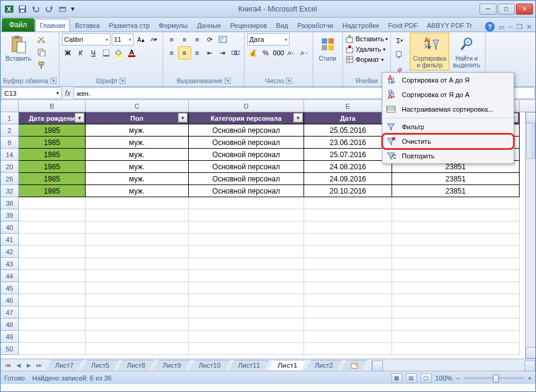 This screenshot has width=536, height=392. Describe the element at coordinates (137, 118) in the screenshot. I see `table-header-cell: Пол▾` at that location.